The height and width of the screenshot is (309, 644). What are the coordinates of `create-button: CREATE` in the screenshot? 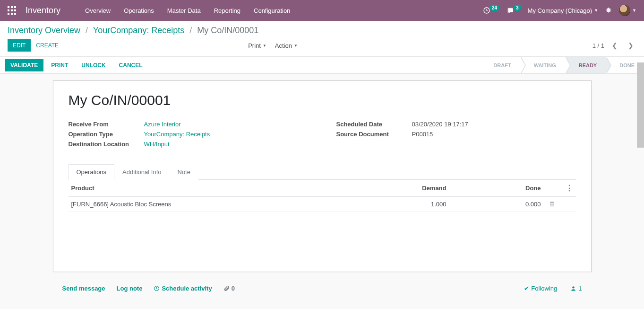 It's located at (47, 45).